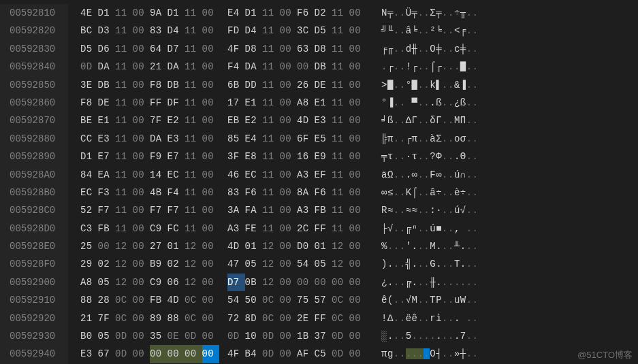 This screenshot has width=638, height=364. What do you see at coordinates (422, 318) in the screenshot?
I see `ascii-dump: !∆..ëê..rì... ..` at bounding box center [422, 318].